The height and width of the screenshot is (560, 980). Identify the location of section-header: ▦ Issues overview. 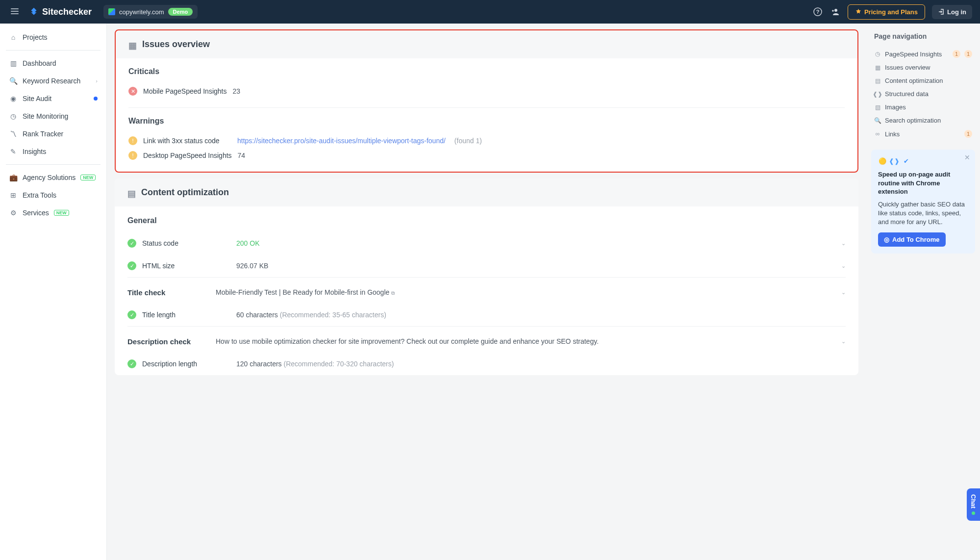
(486, 44).